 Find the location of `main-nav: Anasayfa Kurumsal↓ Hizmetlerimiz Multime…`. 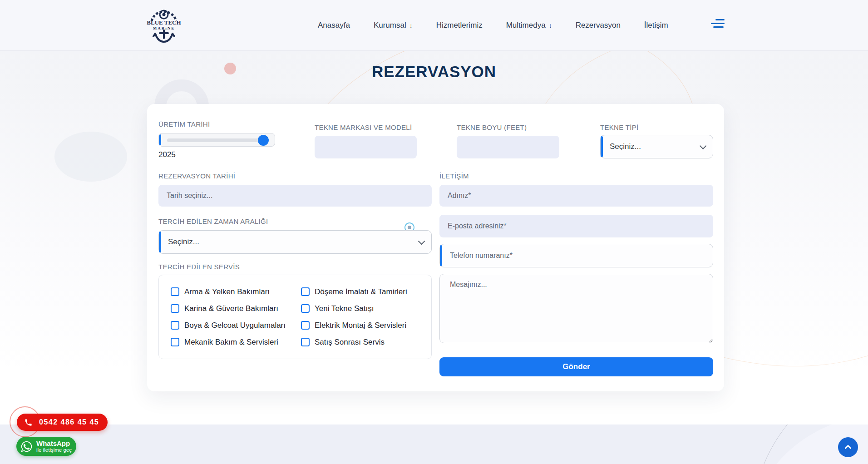

main-nav: Anasayfa Kurumsal↓ Hizmetlerimiz Multime… is located at coordinates (493, 25).